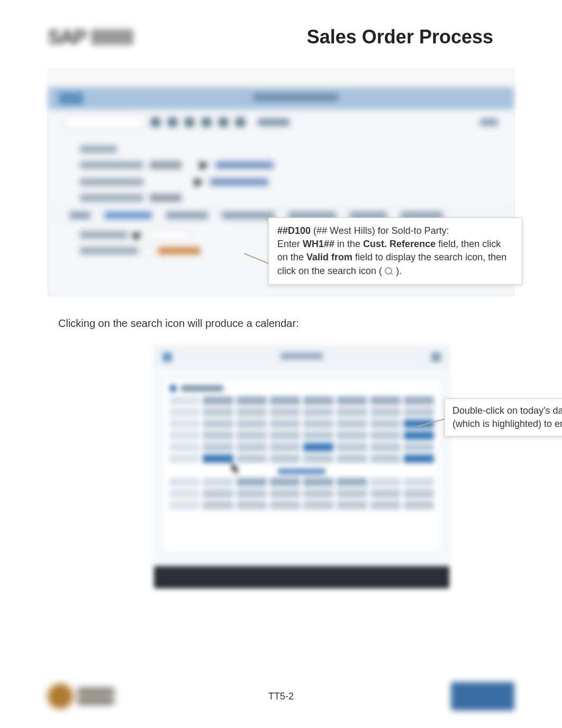 The height and width of the screenshot is (728, 562). Describe the element at coordinates (483, 696) in the screenshot. I see `footer-logo-right` at that location.